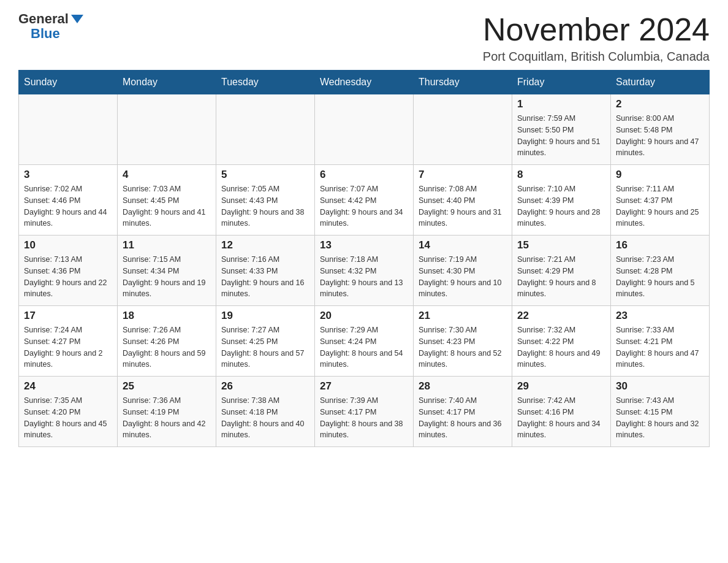  Describe the element at coordinates (68, 245) in the screenshot. I see `day-number: 10` at that location.